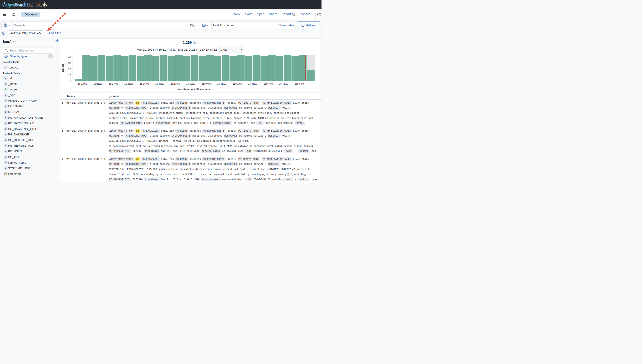  I want to click on svg-text: 15:35:00, so click(129, 84).